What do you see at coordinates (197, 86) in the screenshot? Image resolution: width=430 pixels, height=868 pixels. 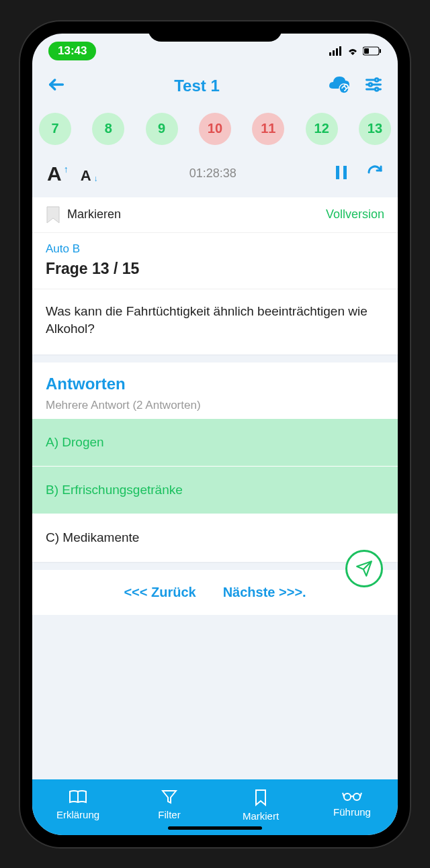 I see `header-title: Test 1` at bounding box center [197, 86].